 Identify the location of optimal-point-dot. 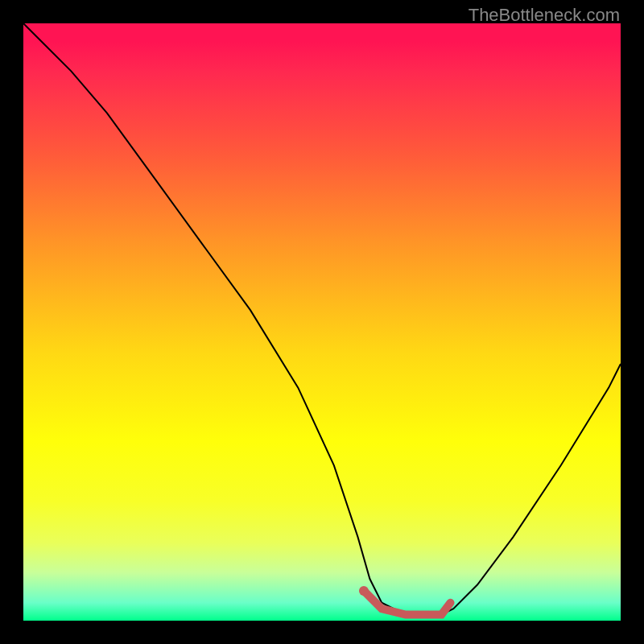
(364, 591).